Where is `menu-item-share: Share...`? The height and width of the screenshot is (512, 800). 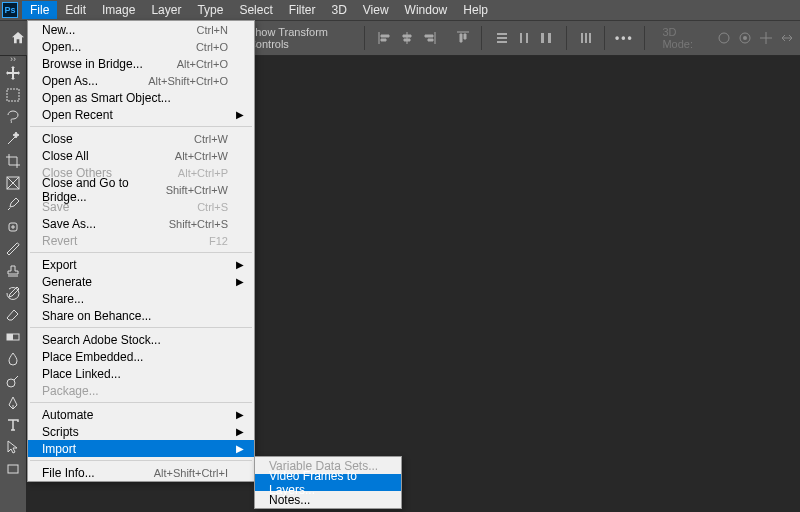
menu-item-share: Share... is located at coordinates (141, 298).